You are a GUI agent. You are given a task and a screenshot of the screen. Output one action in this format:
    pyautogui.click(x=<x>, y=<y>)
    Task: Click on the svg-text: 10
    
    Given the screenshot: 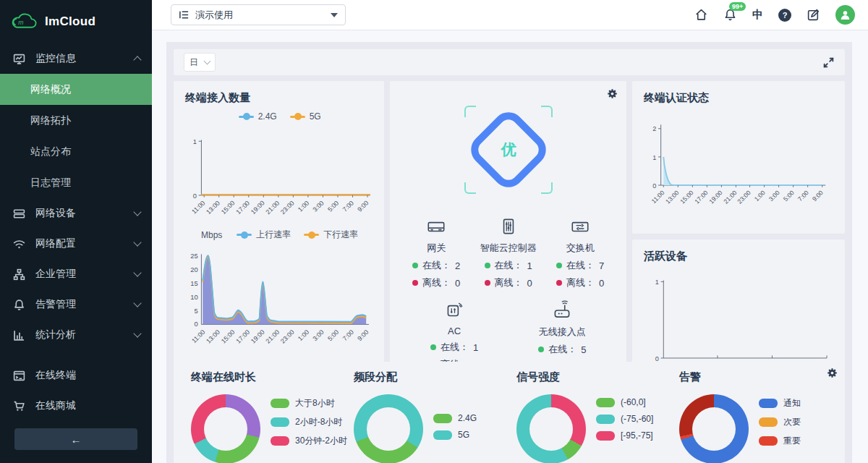 What is the action you would take?
    pyautogui.click(x=194, y=297)
    